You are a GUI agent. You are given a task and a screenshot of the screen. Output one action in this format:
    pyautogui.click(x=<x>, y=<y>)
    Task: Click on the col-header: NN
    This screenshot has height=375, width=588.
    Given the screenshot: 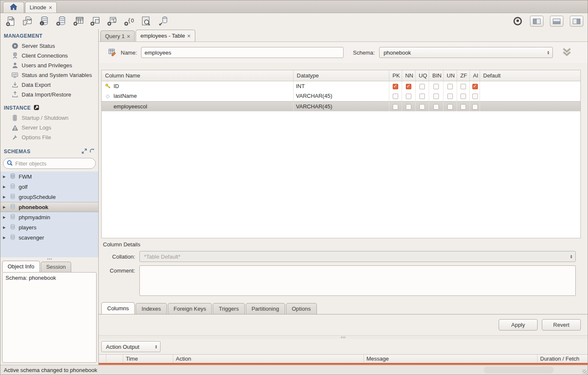 What is the action you would take?
    pyautogui.click(x=408, y=75)
    